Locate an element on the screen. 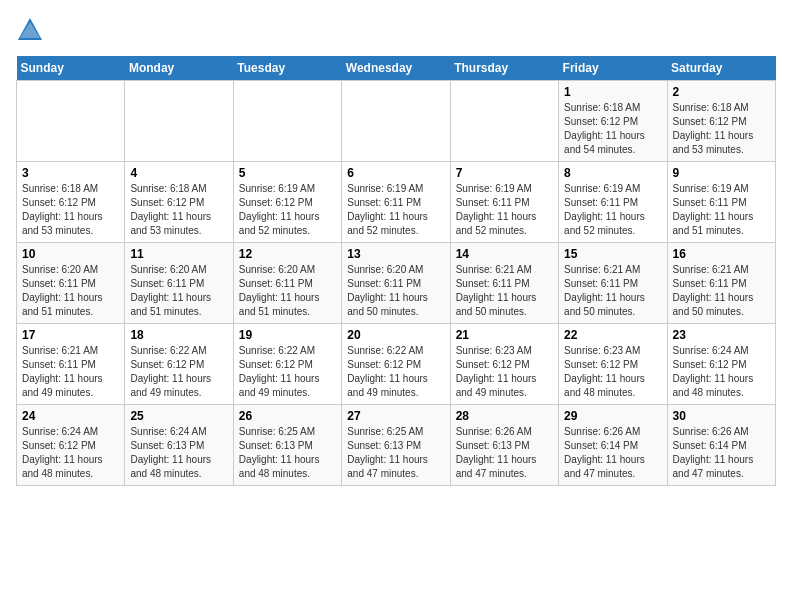  week-row-3: 10Sunrise: 6:20 AM Sunset: 6:11 PM Dayli… is located at coordinates (396, 284).